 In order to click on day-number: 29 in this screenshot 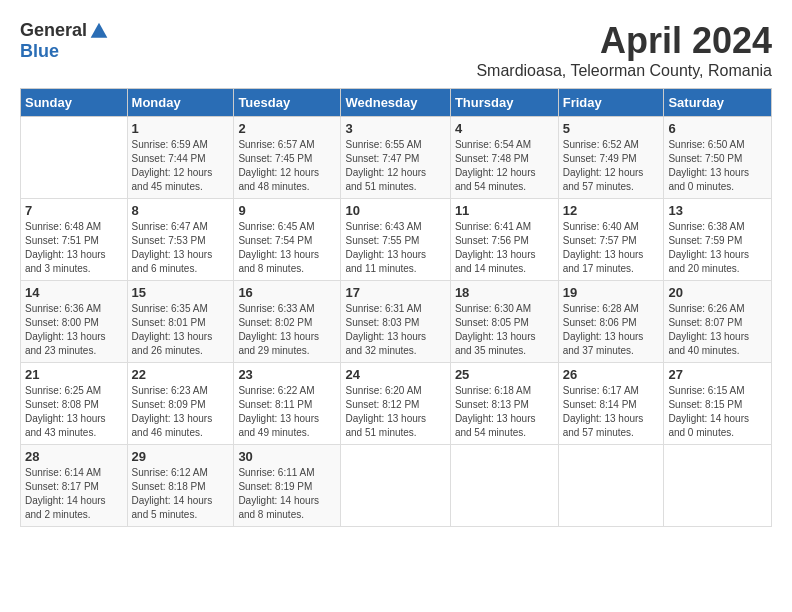, I will do `click(181, 456)`.